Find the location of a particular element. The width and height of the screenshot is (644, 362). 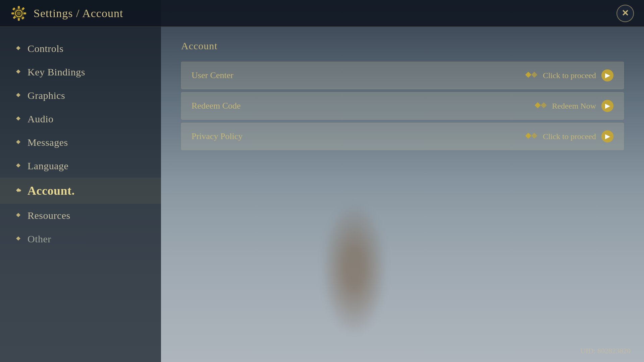

sidebar-item-resources: Resources is located at coordinates (80, 216).